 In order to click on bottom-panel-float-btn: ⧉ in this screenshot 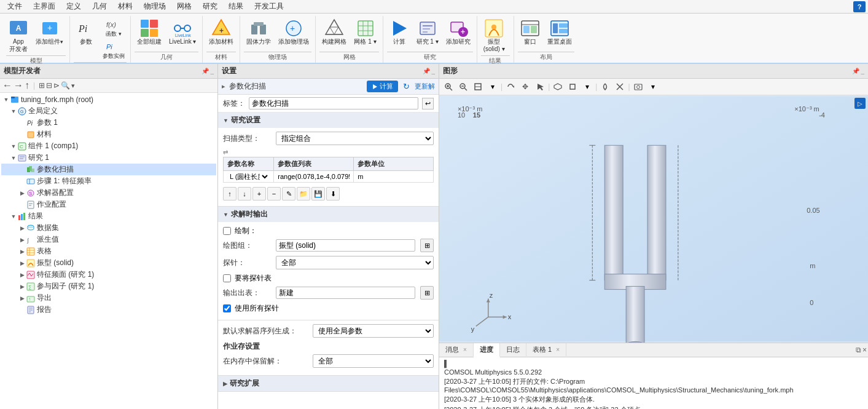, I will do `click(859, 350)`.